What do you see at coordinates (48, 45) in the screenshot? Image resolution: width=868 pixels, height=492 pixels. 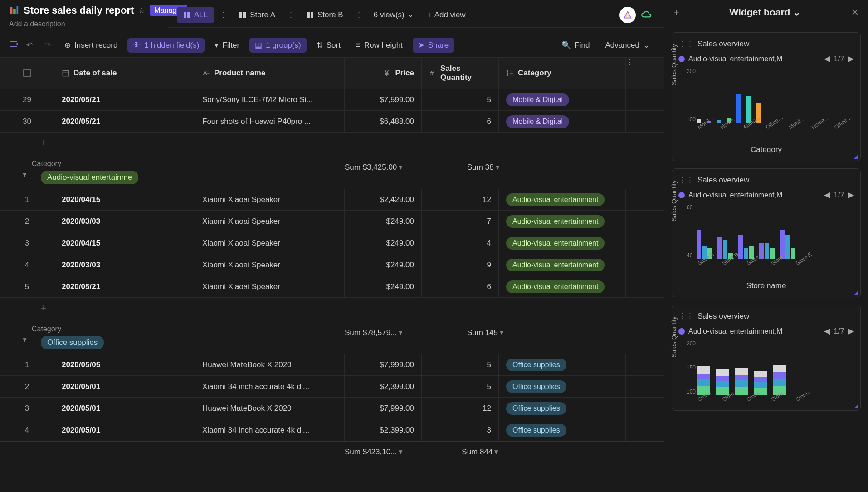 I see `redo-button: ↷` at bounding box center [48, 45].